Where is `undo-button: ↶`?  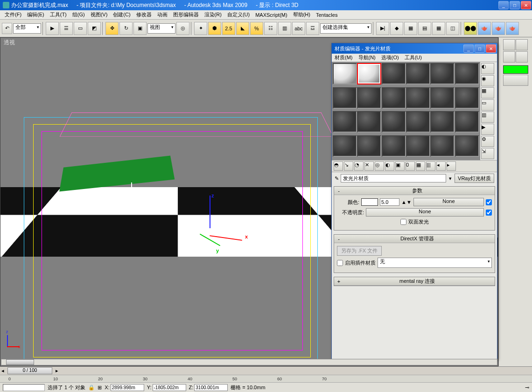 undo-button: ↶ is located at coordinates (7, 28).